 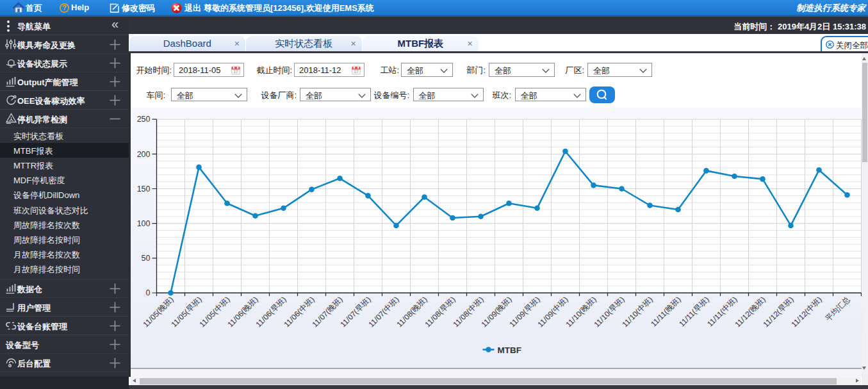 What do you see at coordinates (666, 311) in the screenshot?
I see `svg-text: 11/11(晚班)` at bounding box center [666, 311].